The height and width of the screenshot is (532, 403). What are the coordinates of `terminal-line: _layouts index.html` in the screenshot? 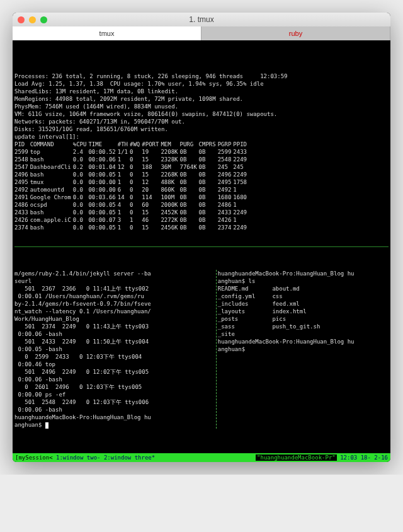 It's located at (304, 311).